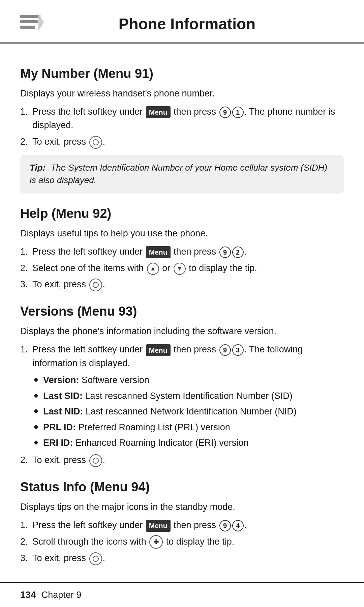  Describe the element at coordinates (238, 350) in the screenshot. I see `key-3: 3` at that location.